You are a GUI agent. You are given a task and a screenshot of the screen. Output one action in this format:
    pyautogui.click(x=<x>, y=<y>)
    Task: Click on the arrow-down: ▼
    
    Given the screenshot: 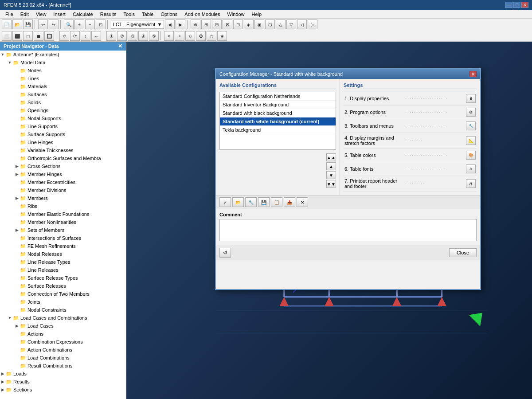 What is the action you would take?
    pyautogui.click(x=331, y=175)
    